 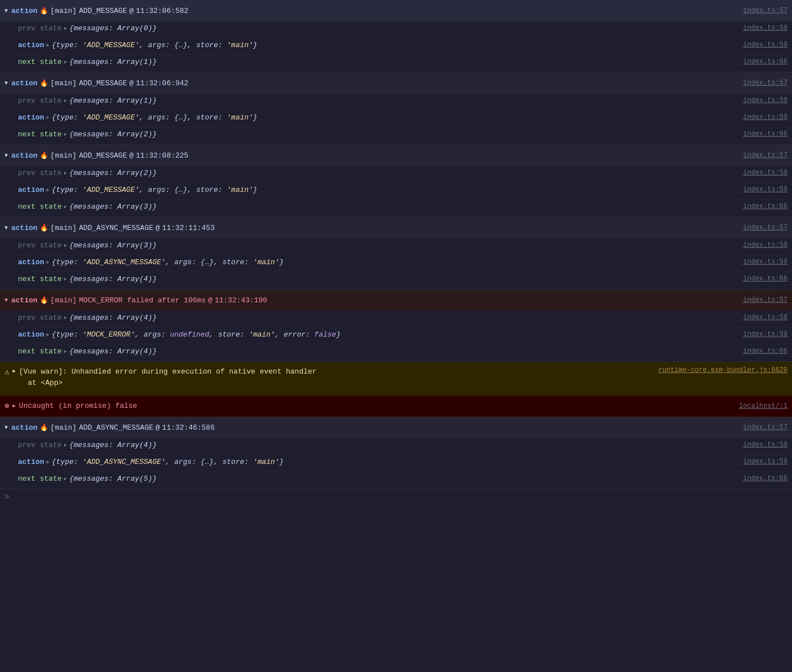 I want to click on action-at-2: @, so click(x=131, y=83).